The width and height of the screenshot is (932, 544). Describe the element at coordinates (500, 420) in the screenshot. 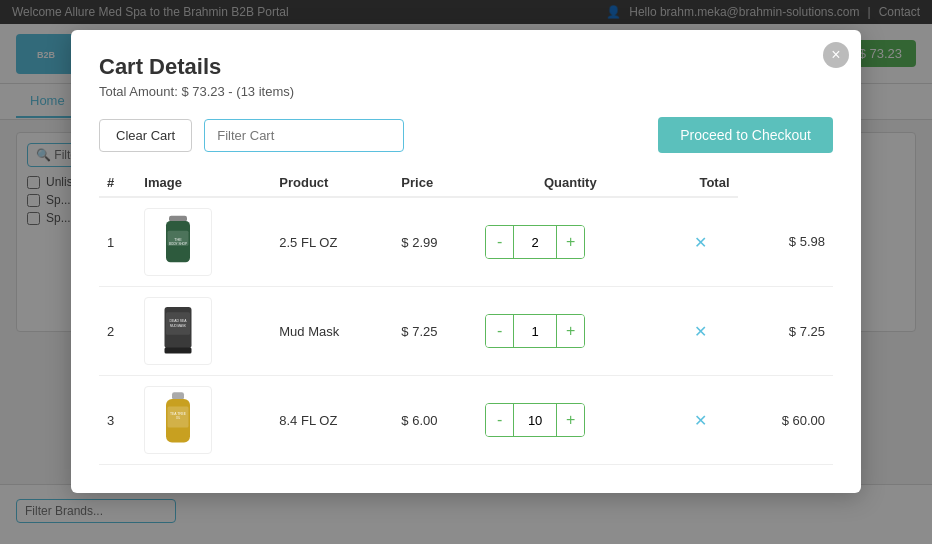

I see `qty-decrease-3: -` at that location.